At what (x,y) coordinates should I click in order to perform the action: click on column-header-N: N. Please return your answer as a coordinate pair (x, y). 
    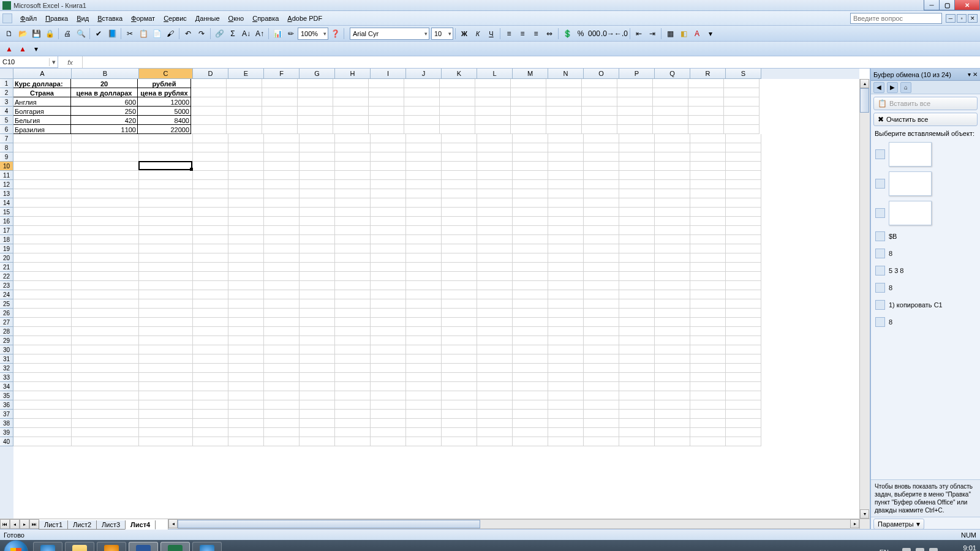
    Looking at the image, I should click on (566, 73).